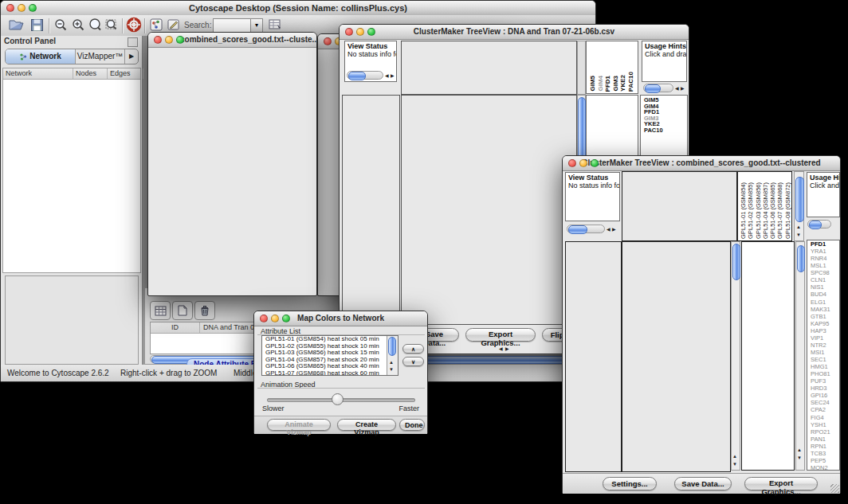 This screenshot has height=504, width=848. What do you see at coordinates (824, 360) in the screenshot?
I see `gene-label: SEC1` at bounding box center [824, 360].